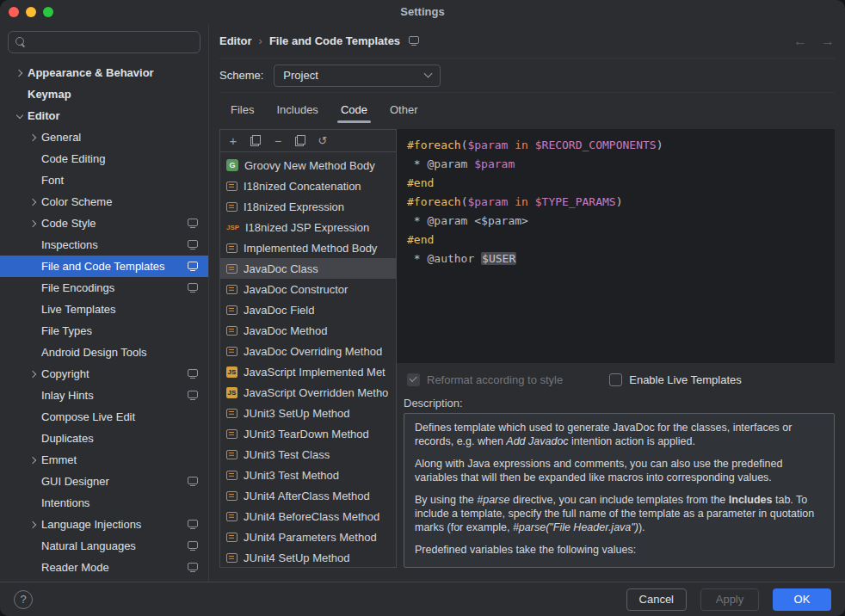 The width and height of the screenshot is (845, 616). What do you see at coordinates (243, 109) in the screenshot?
I see `tab-files: Files` at bounding box center [243, 109].